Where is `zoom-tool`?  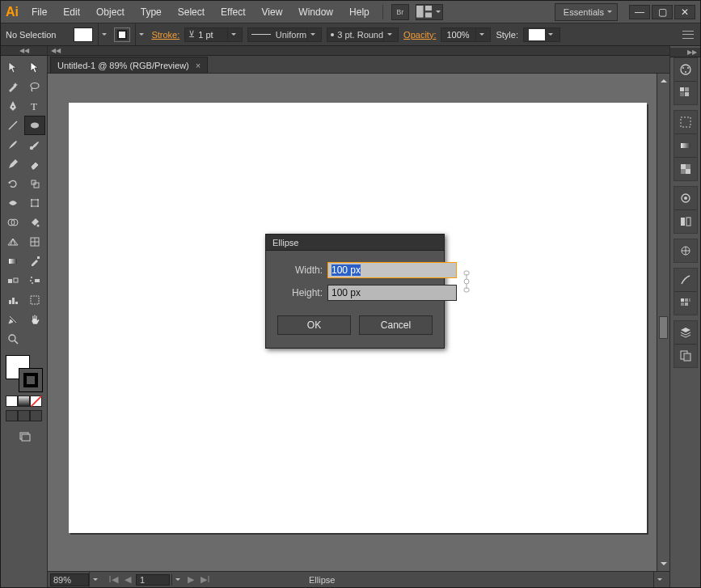
zoom-tool is located at coordinates (13, 339).